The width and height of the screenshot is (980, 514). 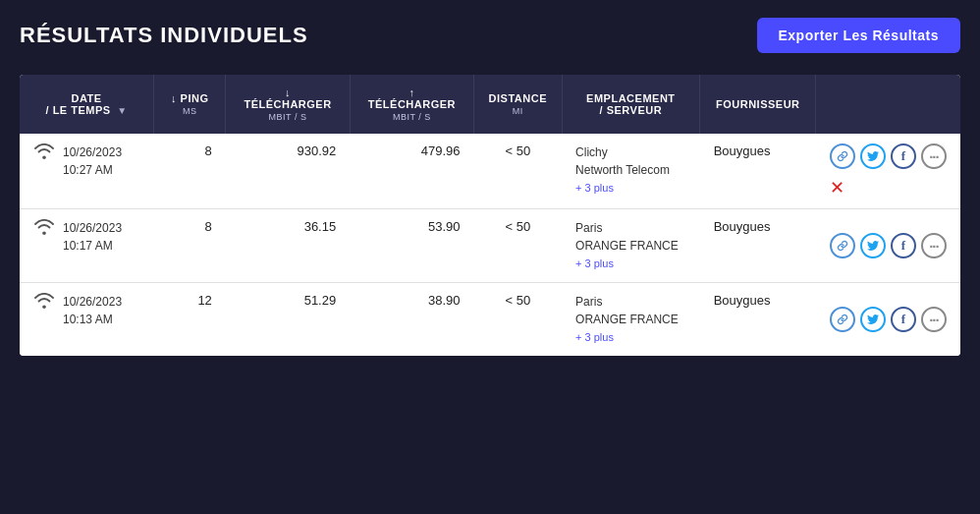 I want to click on th-provider-label: FOURNISSEUR, so click(x=758, y=104).